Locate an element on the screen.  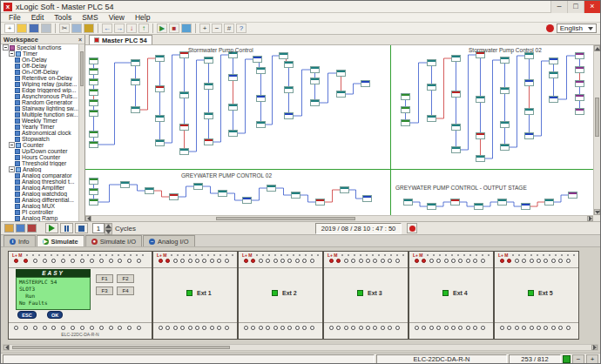
expand-collapse-icon is located at coordinates (5, 47).